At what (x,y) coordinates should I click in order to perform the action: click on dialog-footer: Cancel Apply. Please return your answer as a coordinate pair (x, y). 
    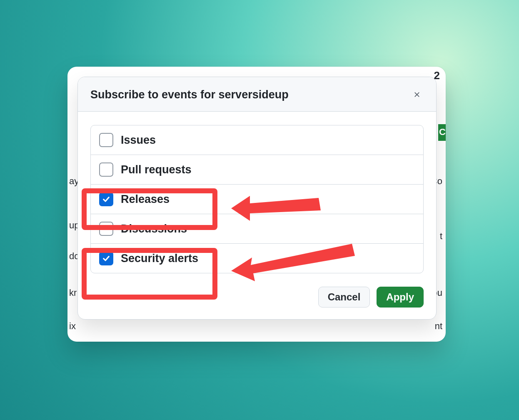
    Looking at the image, I should click on (257, 298).